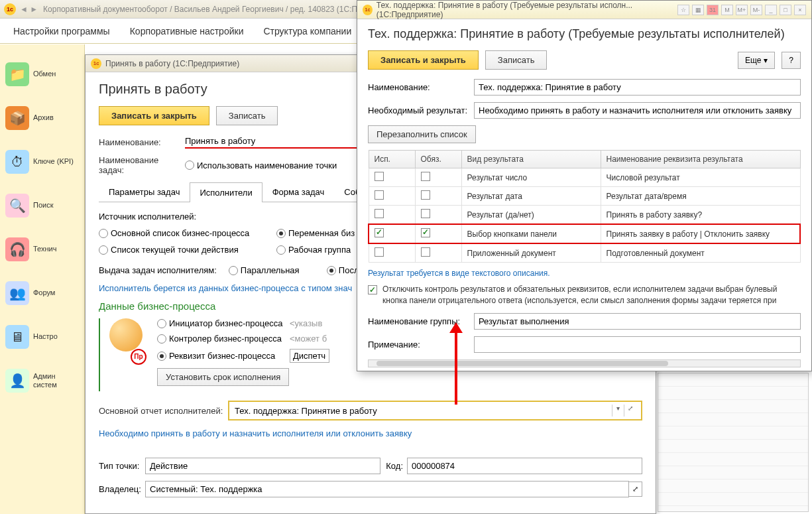 This screenshot has height=514, width=812. Describe the element at coordinates (42, 74) in the screenshot. I see `sidebar-item-exchange: 📁Обмен` at that location.